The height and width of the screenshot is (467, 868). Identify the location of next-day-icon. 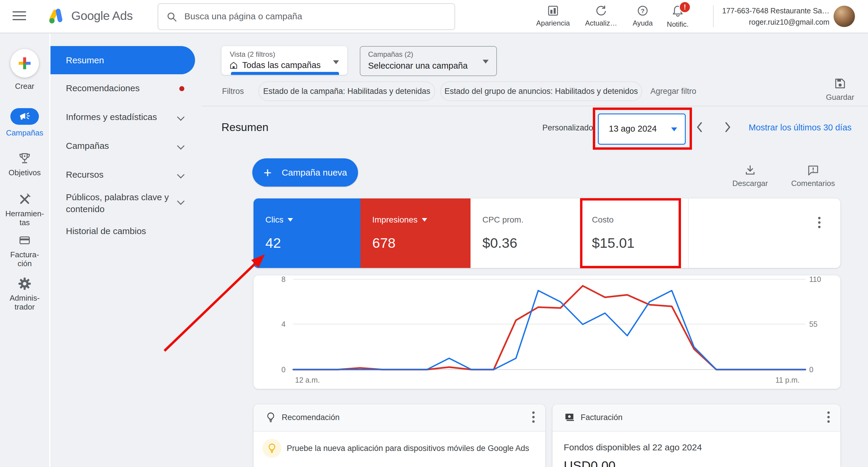
(728, 127).